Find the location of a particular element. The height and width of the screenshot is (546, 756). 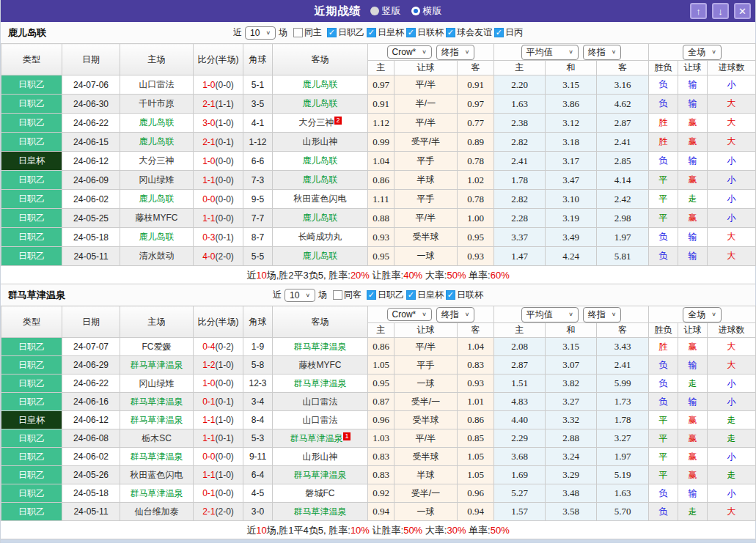

score-cell: 0-4(0-2) is located at coordinates (219, 347).